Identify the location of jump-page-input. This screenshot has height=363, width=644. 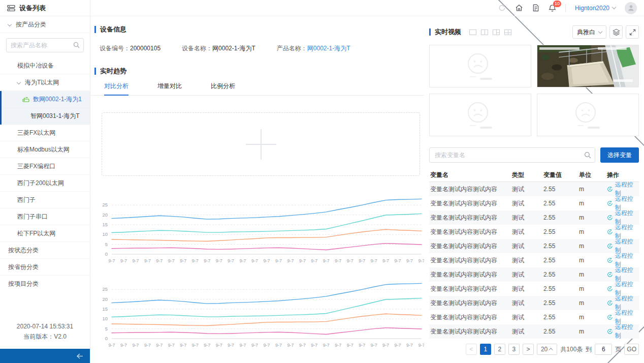
(603, 349).